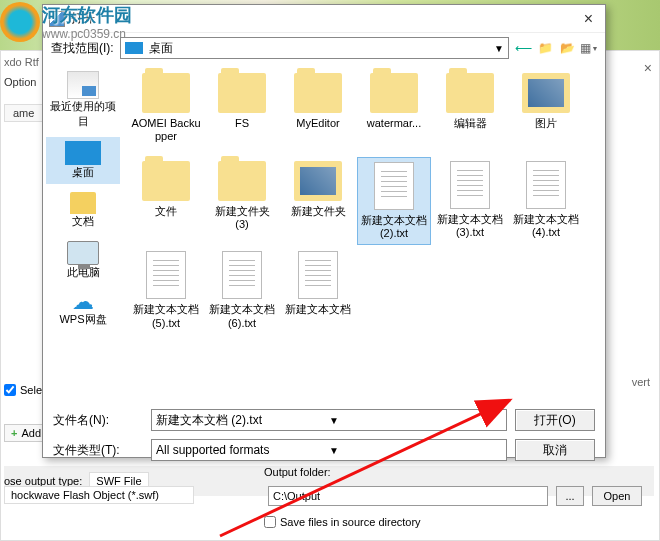  I want to click on place-label: 文档, so click(83, 222).